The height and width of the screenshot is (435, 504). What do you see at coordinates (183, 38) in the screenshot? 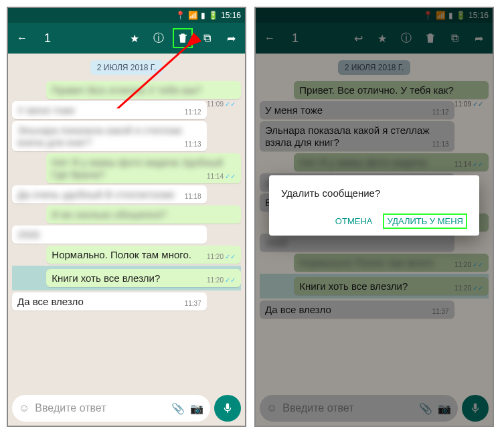
I see `delete-icon` at bounding box center [183, 38].